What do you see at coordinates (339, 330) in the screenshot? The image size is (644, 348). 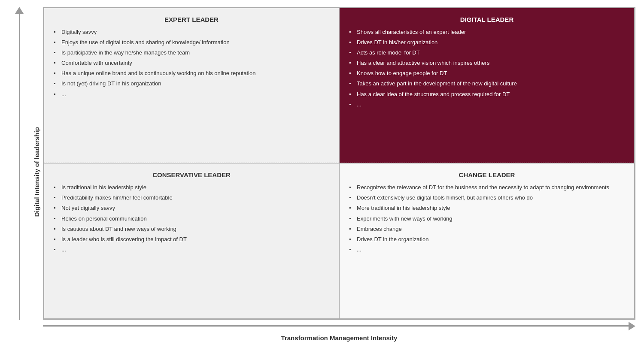 I see `x-axis-wrapper: Transformation Management Intensity` at bounding box center [339, 330].